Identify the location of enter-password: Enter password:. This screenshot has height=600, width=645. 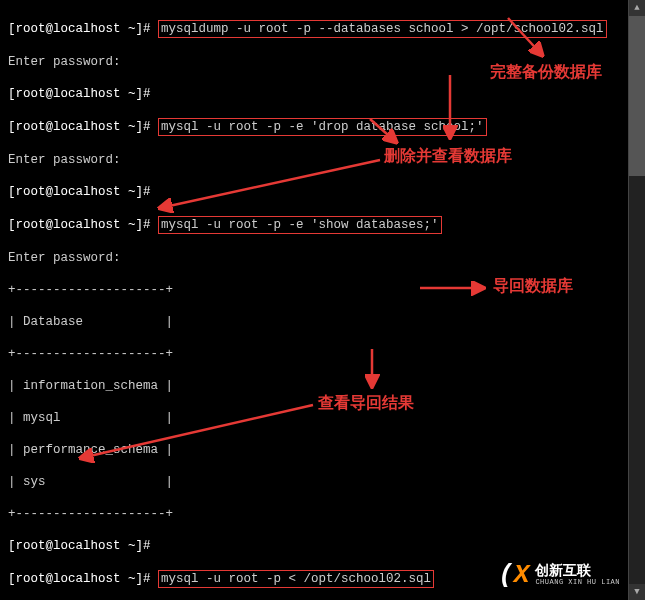
(322, 258).